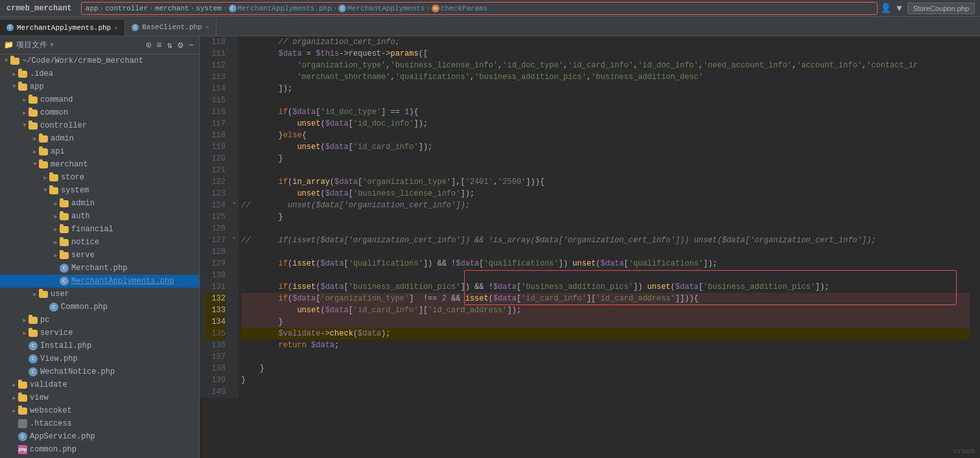  I want to click on code-line-122: if(in_array($data['organization_type'],[…, so click(605, 182).